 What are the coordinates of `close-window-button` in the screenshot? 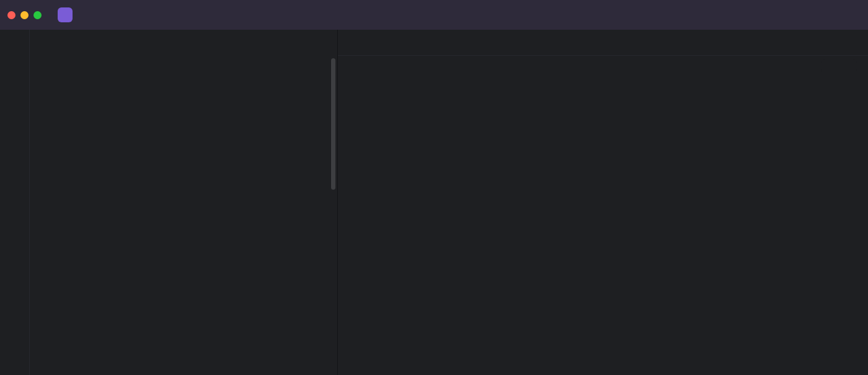 It's located at (11, 15).